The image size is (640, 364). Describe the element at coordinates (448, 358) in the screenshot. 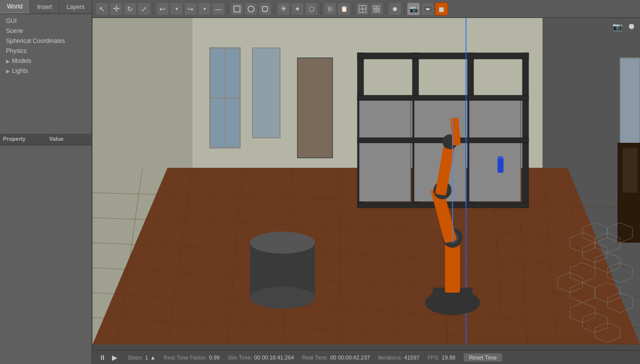

I see `fps-value: 19.88` at that location.